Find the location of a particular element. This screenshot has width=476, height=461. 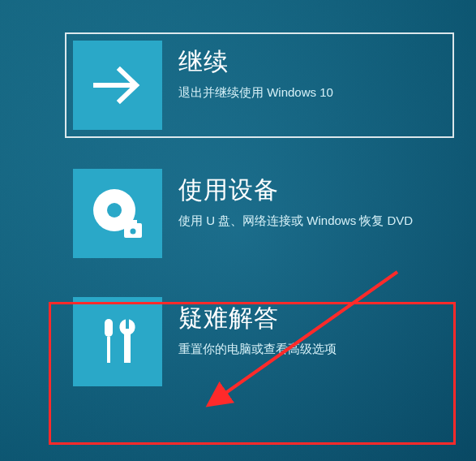

option-continue-desc: 退出并继续使用 Windows 10 is located at coordinates (256, 93).